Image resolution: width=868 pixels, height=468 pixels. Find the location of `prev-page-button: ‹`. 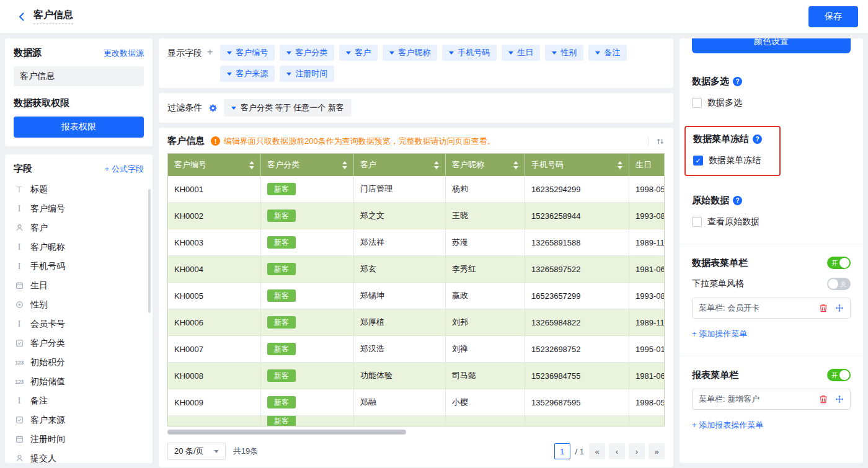

prev-page-button: ‹ is located at coordinates (617, 451).